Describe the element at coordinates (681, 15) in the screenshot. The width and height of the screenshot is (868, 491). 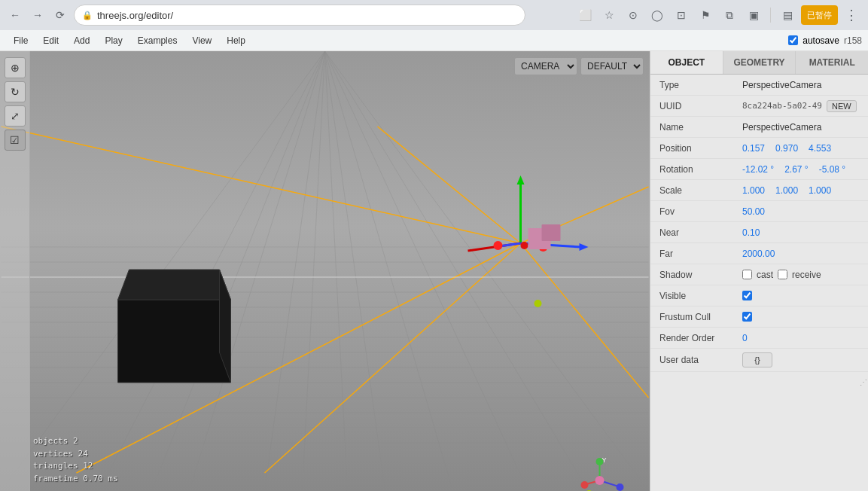
I see `camera-icon-btn: ⊡` at that location.